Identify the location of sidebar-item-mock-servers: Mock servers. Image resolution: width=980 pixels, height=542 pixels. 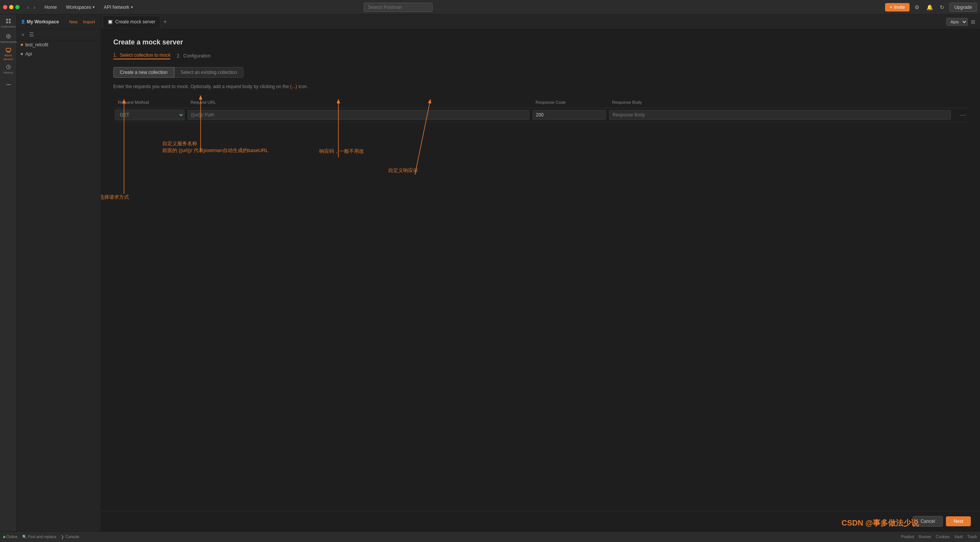
(8, 54).